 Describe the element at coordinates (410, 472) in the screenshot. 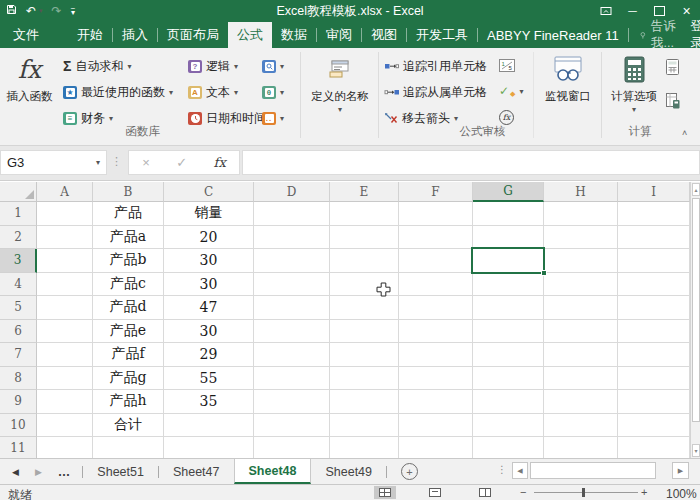

I see `new-sheet-button: +` at that location.